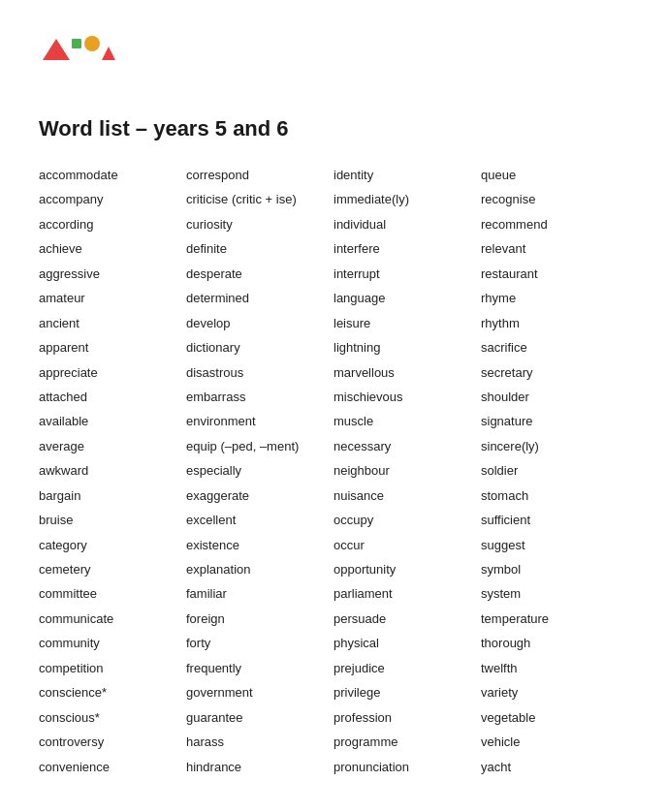  What do you see at coordinates (407, 570) in the screenshot?
I see `word-item: opportunity` at bounding box center [407, 570].